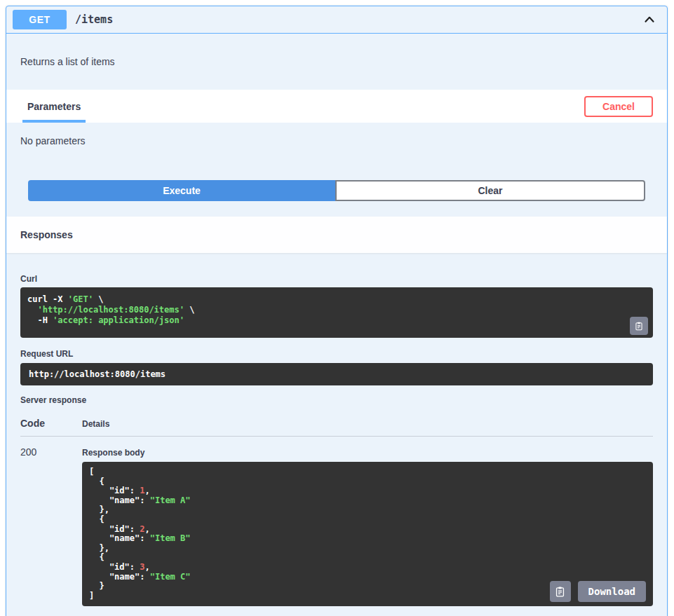 This screenshot has width=674, height=616. Describe the element at coordinates (368, 568) in the screenshot. I see `code-line: "id": 3,` at that location.